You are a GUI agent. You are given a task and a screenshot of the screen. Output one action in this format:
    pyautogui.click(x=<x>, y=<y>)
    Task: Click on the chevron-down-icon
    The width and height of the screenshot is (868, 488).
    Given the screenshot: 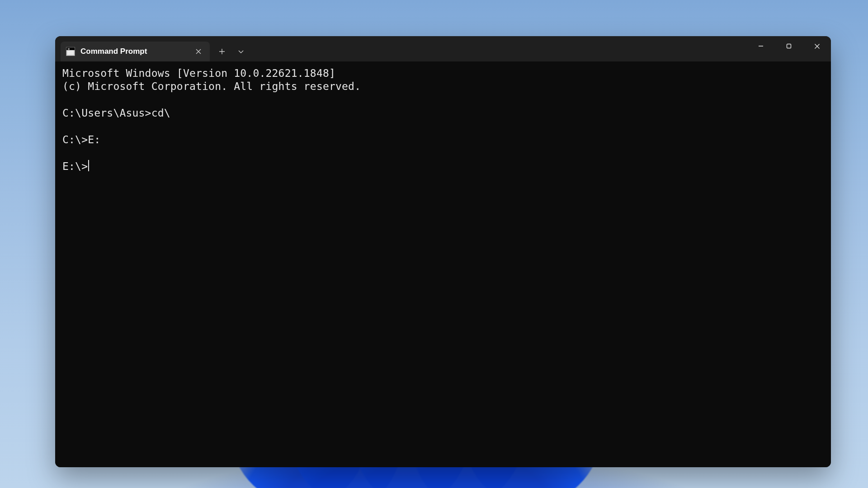 What is the action you would take?
    pyautogui.click(x=241, y=52)
    